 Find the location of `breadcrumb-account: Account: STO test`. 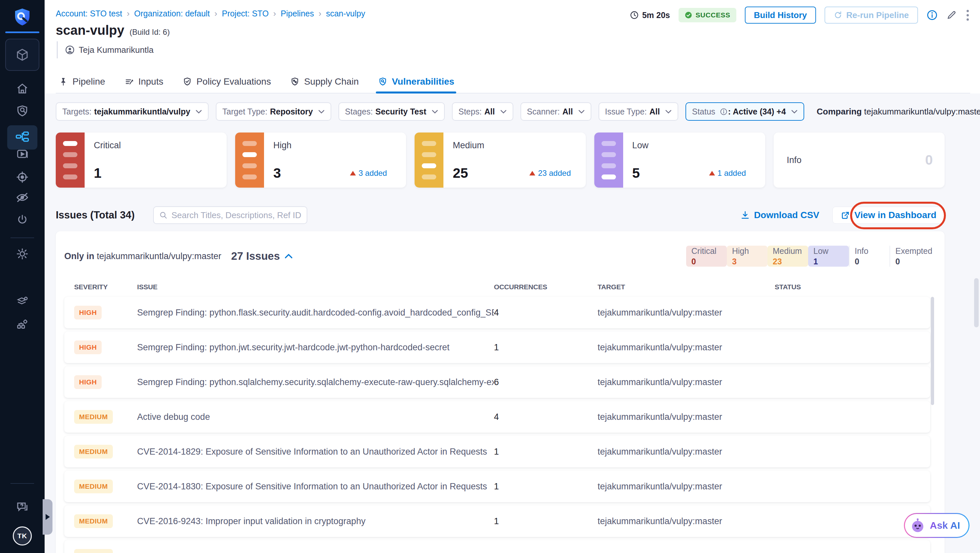

breadcrumb-account: Account: STO test is located at coordinates (89, 14).